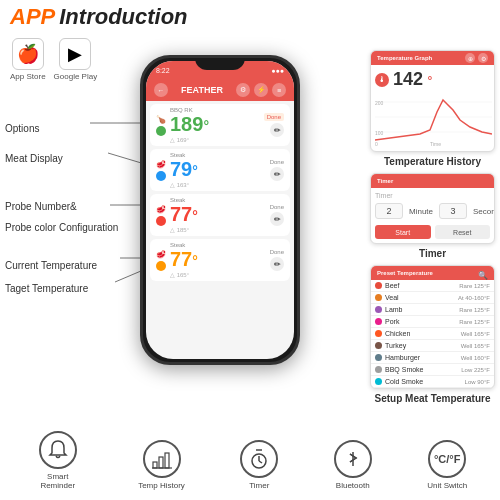  Describe the element at coordinates (195, 216) in the screenshot. I see `probe-unit-3: °` at that location.